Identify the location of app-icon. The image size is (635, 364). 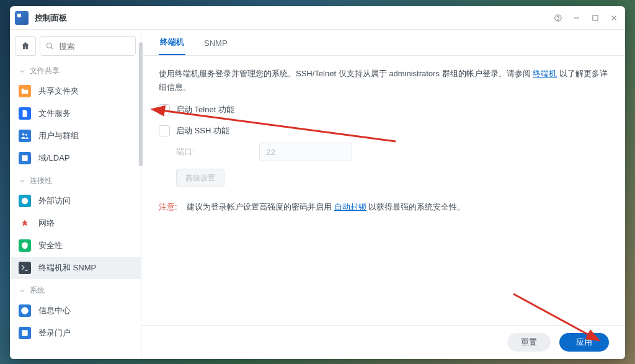
(22, 18).